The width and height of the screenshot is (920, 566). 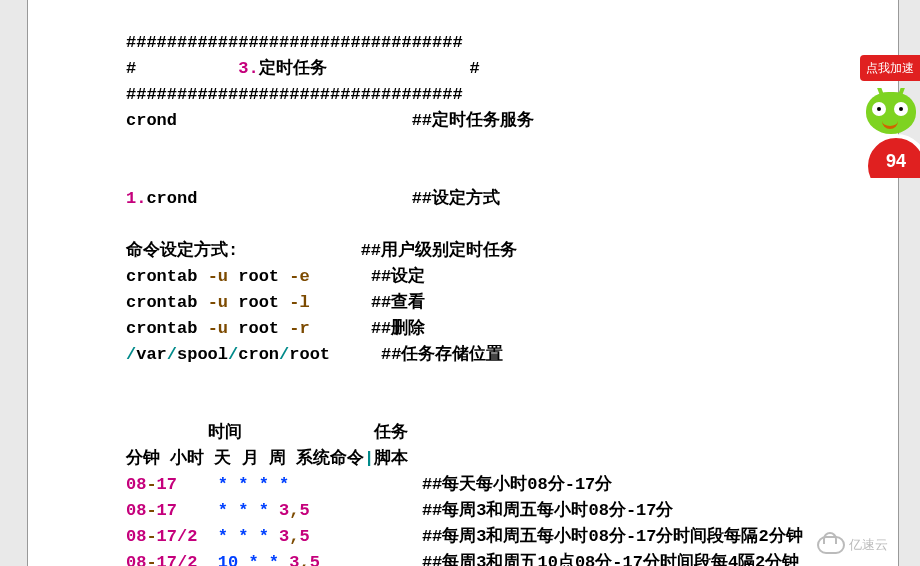 I want to click on cmd-crontab-r: crontab -u root -r ##删除, so click(x=516, y=329).